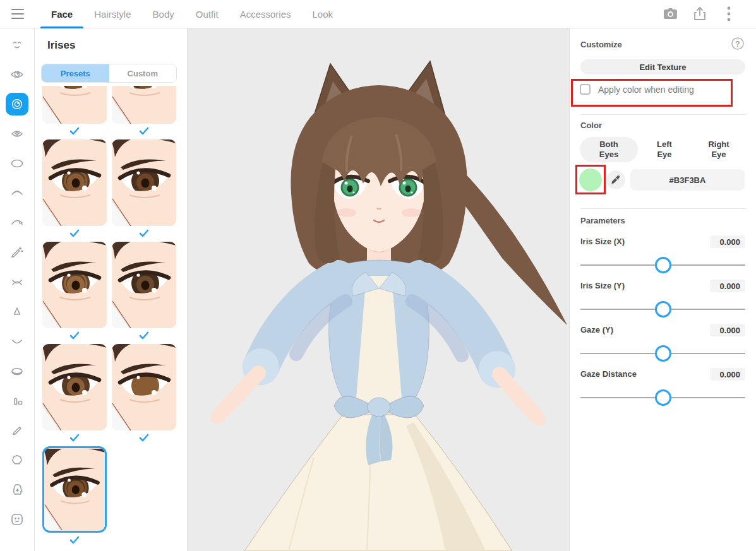  What do you see at coordinates (109, 73) in the screenshot?
I see `view-switcher: Presets Custom` at bounding box center [109, 73].